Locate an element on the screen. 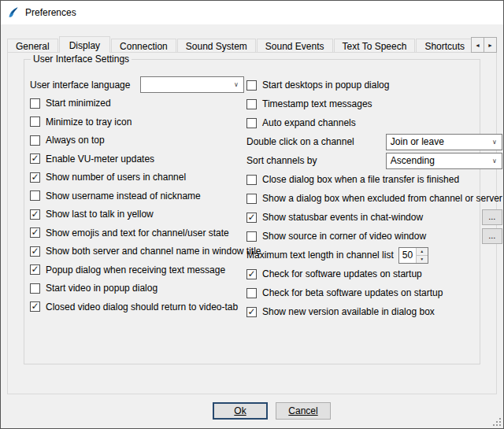 The height and width of the screenshot is (429, 504). checkbox-row-always-on-top: Always on top is located at coordinates (137, 141).